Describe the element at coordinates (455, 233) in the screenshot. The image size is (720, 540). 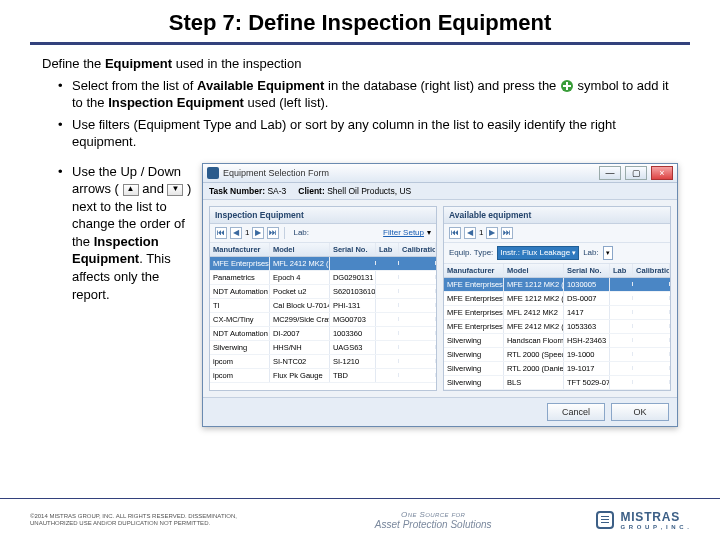
I see `right-nav-first: ⏮` at that location.